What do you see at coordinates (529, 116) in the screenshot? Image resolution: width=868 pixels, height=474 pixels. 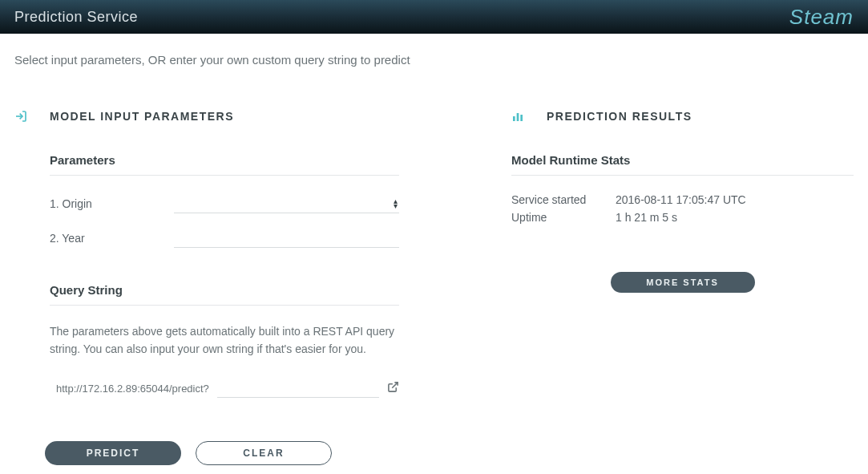 I see `bar-chart-icon` at bounding box center [529, 116].